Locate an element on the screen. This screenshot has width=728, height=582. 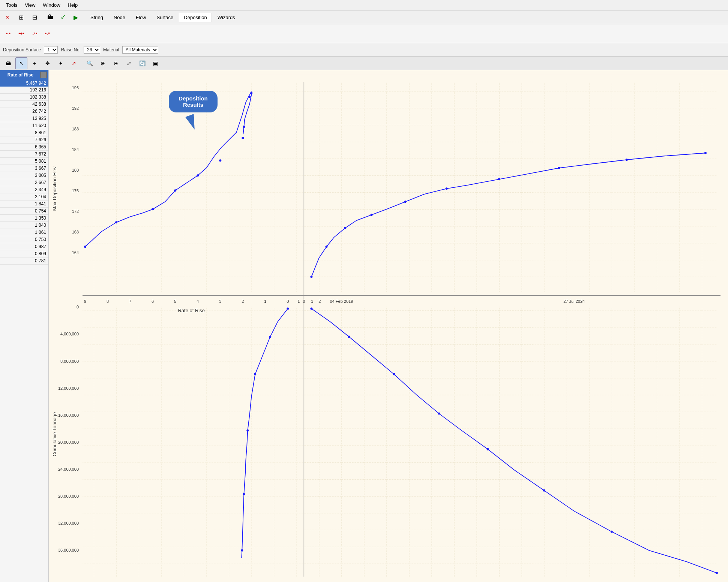
menu-tools: Tools is located at coordinates (12, 5).